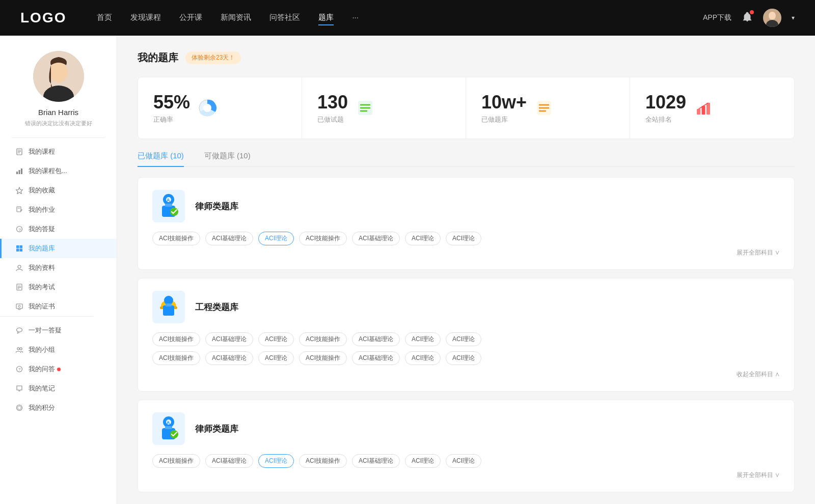 The height and width of the screenshot is (504, 815). Describe the element at coordinates (423, 358) in the screenshot. I see `eng-tag-r2-5: ACI理论` at that location.